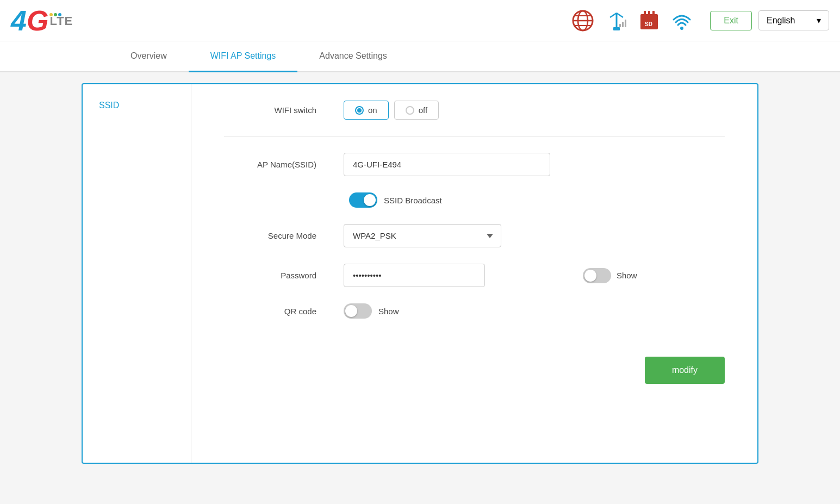 Image resolution: width=840 pixels, height=504 pixels. I want to click on qr-code-control: Show, so click(534, 311).